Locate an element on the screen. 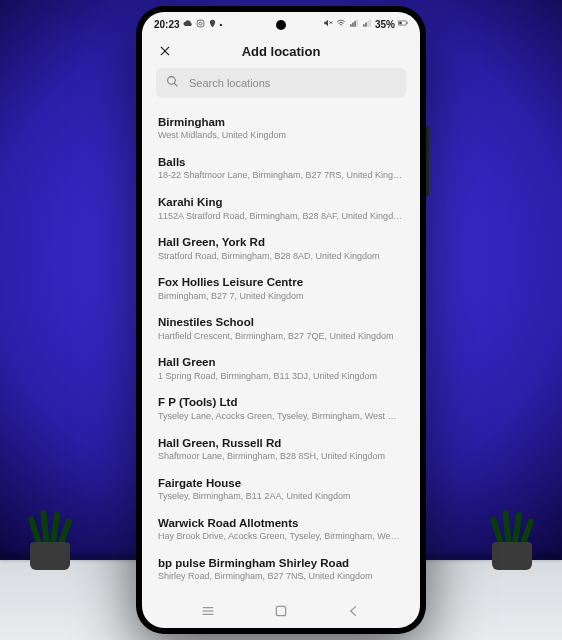 The height and width of the screenshot is (640, 562). list-item: Fairgate HouseTyseley, Birmingham, B11 2… is located at coordinates (281, 489).